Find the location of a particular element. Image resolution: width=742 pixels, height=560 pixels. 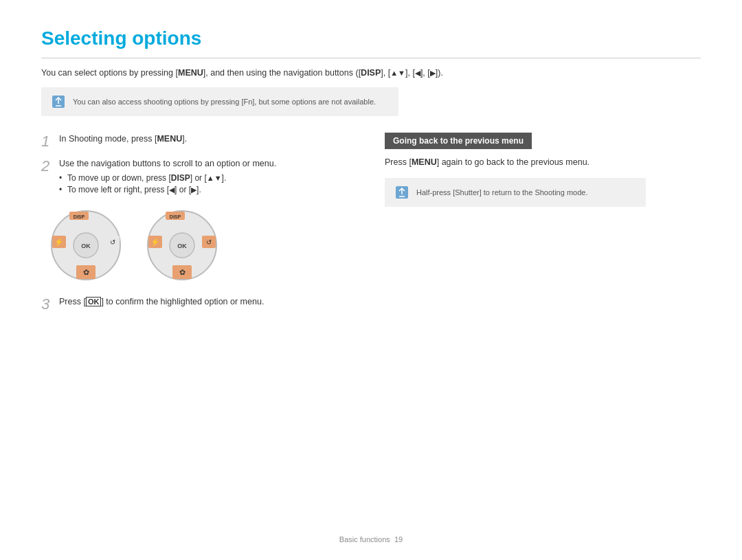

step-3-number: 3 is located at coordinates (47, 304).